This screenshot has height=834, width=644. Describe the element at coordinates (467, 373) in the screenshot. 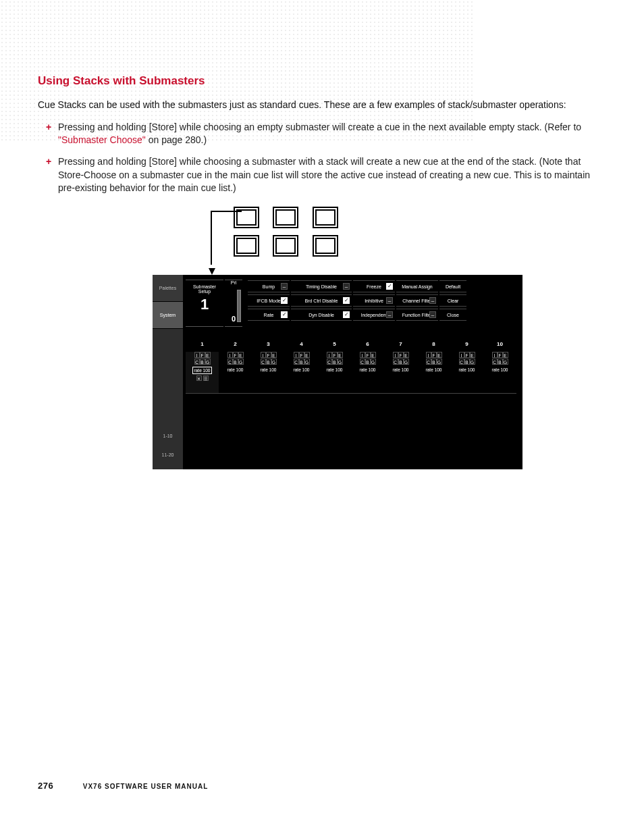

I see `submaster-cell-9: IFECBGrate 100` at that location.